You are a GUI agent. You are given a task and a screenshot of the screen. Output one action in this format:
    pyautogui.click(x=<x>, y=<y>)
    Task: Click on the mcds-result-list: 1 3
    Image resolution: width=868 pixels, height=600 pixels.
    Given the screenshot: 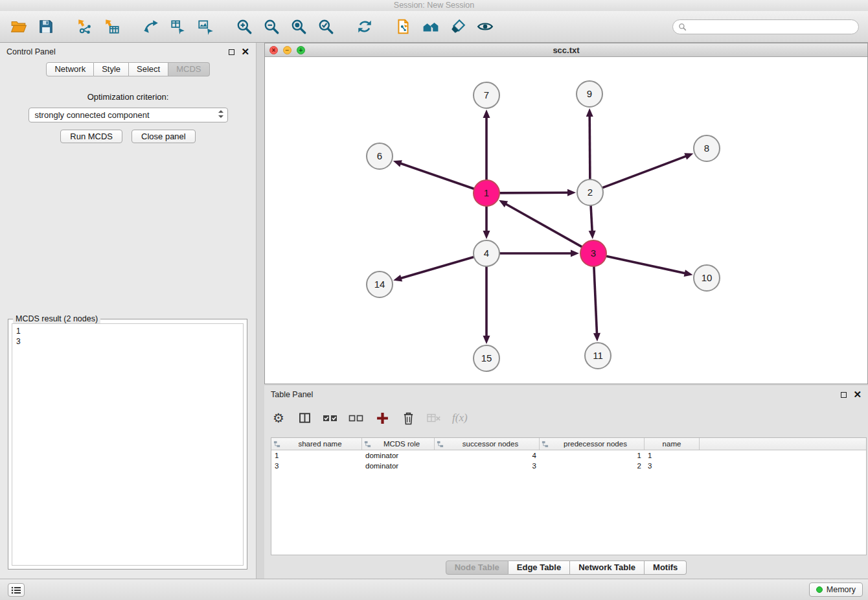 What is the action you would take?
    pyautogui.click(x=128, y=444)
    